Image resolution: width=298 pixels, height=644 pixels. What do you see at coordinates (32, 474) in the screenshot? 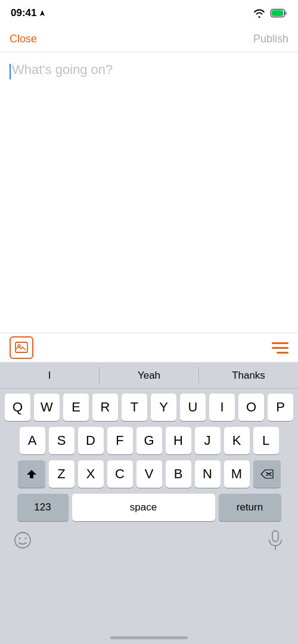
I see `shift-icon` at bounding box center [32, 474].